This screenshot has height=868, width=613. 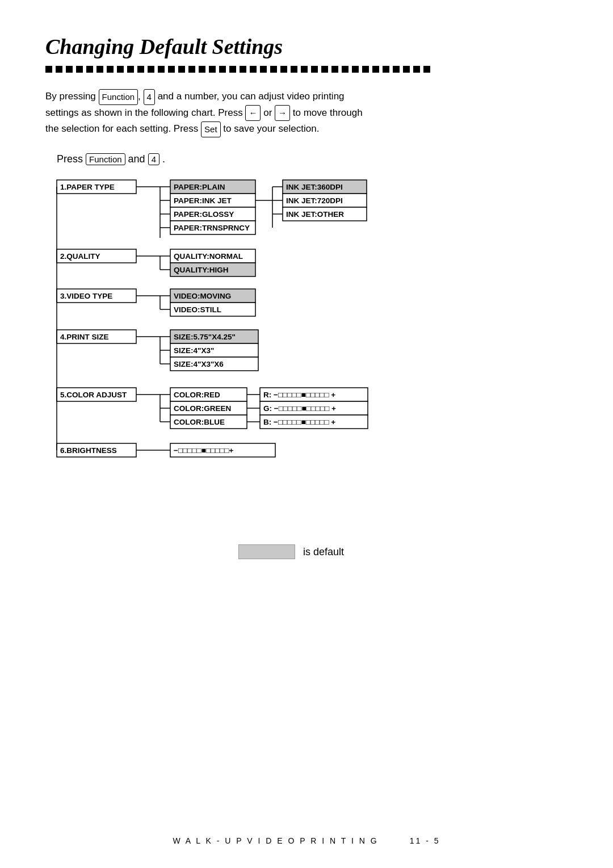 I want to click on press-line: Press Function and 4 ., so click(x=312, y=160).